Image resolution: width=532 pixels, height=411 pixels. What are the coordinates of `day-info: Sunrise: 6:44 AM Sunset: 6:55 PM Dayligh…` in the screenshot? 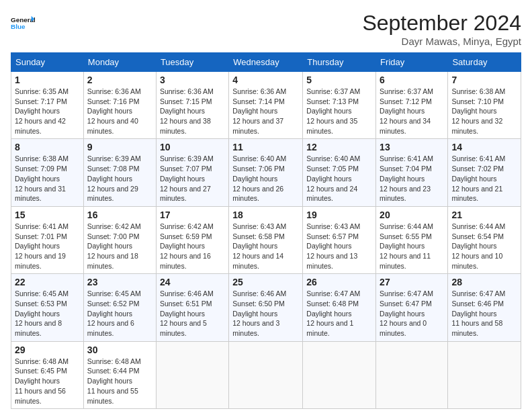 It's located at (412, 246).